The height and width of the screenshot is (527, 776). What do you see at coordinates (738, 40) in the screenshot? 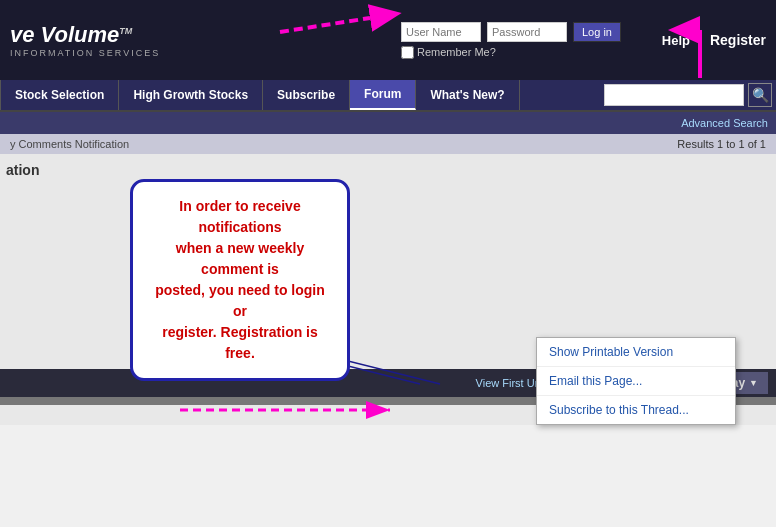
I see `register-link: Register` at bounding box center [738, 40].